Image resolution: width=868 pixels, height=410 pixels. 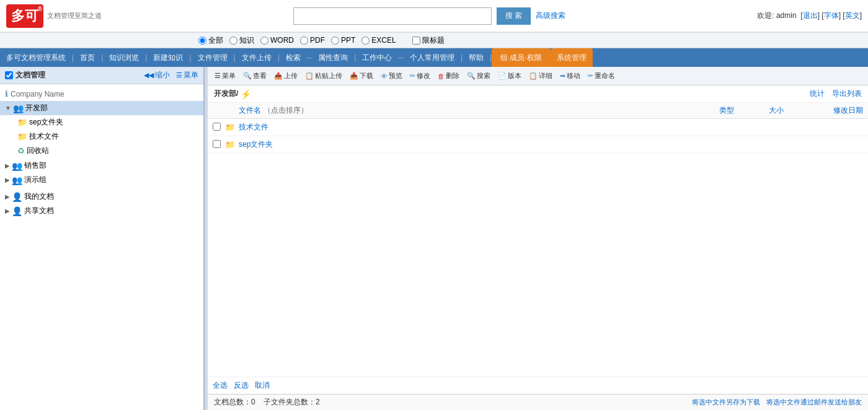 What do you see at coordinates (510, 76) in the screenshot?
I see `tb-version: 📄 版本` at bounding box center [510, 76].